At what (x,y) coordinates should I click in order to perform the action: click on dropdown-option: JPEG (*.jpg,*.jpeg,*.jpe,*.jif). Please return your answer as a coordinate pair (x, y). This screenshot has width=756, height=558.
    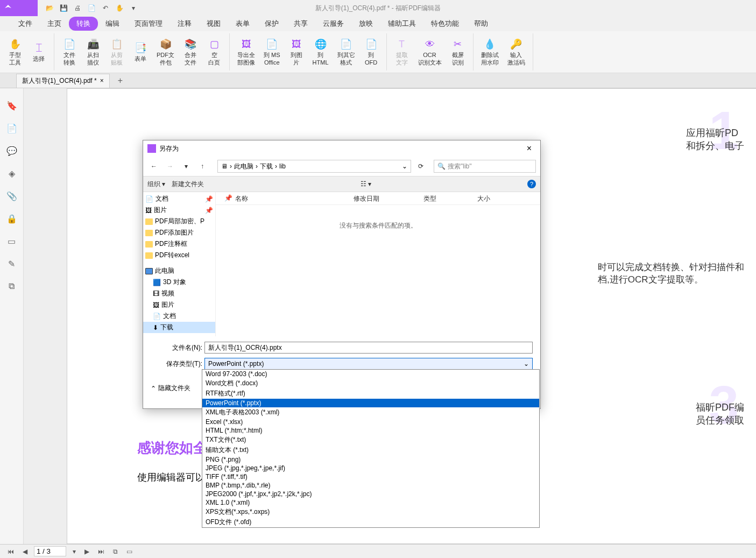
    Looking at the image, I should click on (371, 468).